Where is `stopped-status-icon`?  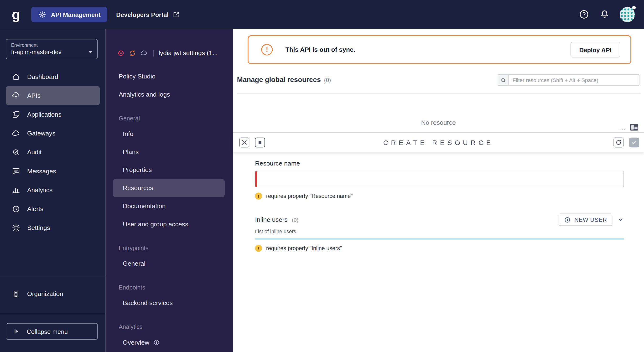 stopped-status-icon is located at coordinates (121, 53).